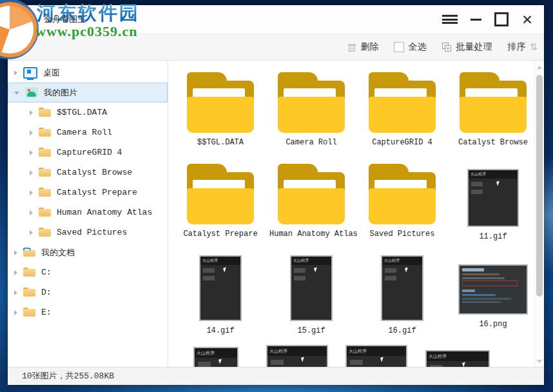 The width and height of the screenshot is (553, 392). Describe the element at coordinates (493, 110) in the screenshot. I see `folder-tile: Catalyst Browse` at that location.